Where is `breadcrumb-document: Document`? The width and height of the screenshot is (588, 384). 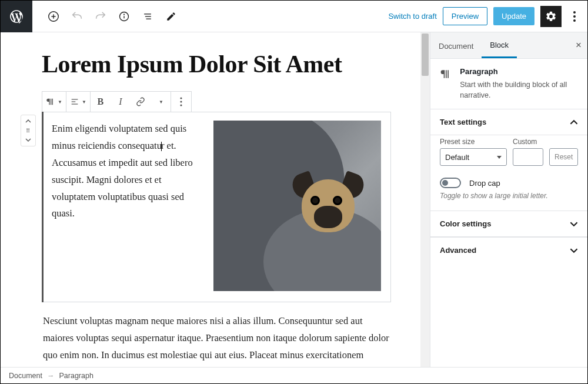
breadcrumb-document: Document is located at coordinates (26, 376).